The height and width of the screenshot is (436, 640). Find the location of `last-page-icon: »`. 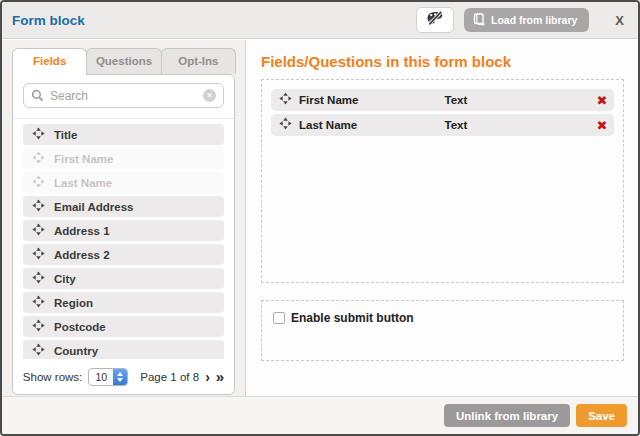

last-page-icon: » is located at coordinates (220, 376).